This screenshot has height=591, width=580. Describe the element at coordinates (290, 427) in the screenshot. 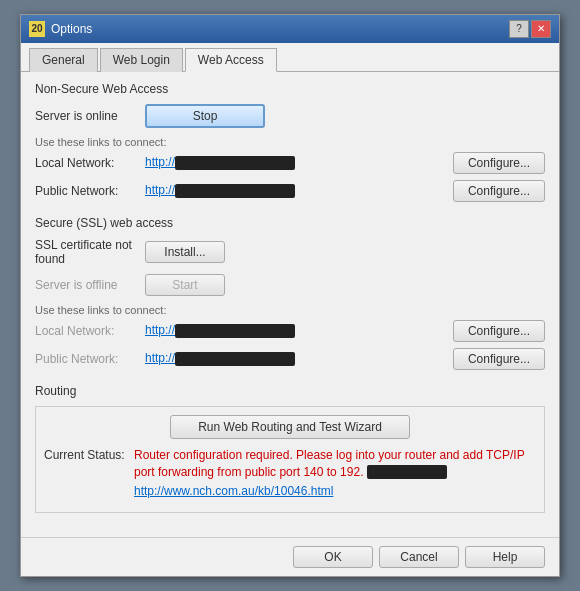

I see `wizard-row: Run Web Routing and Test Wizard` at that location.